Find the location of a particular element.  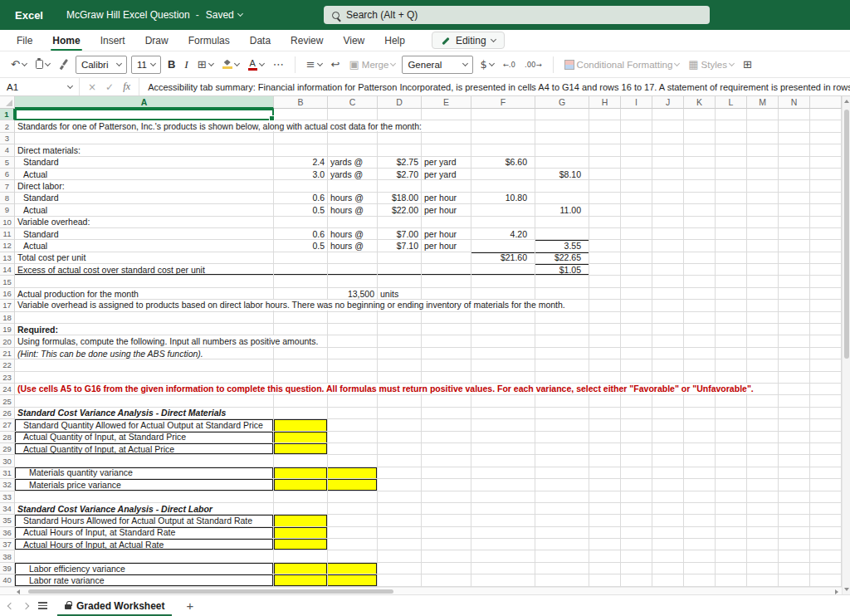

cell-K28 is located at coordinates (700, 438).